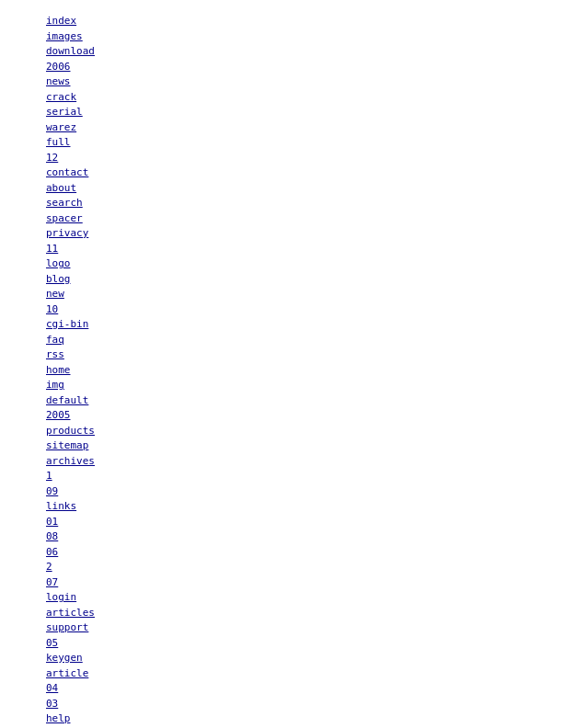 This screenshot has width=563, height=728. Describe the element at coordinates (282, 22) in the screenshot. I see `list-item: index` at that location.